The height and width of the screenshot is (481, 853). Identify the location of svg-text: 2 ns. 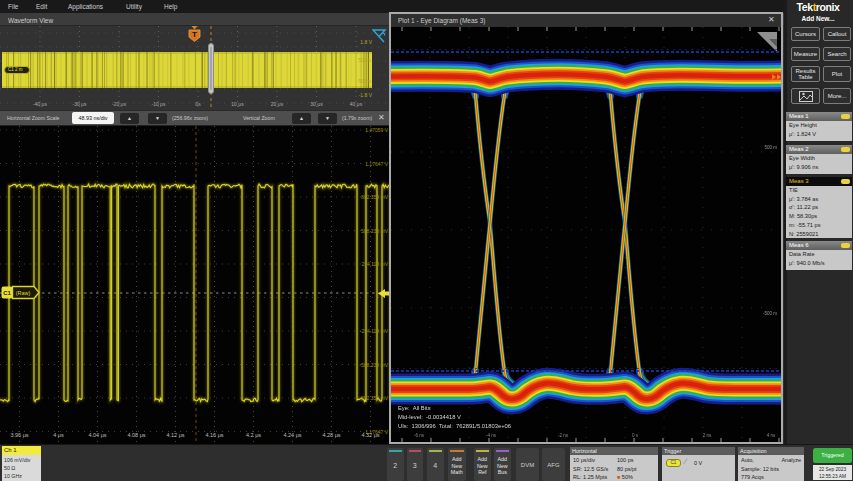
(708, 436).